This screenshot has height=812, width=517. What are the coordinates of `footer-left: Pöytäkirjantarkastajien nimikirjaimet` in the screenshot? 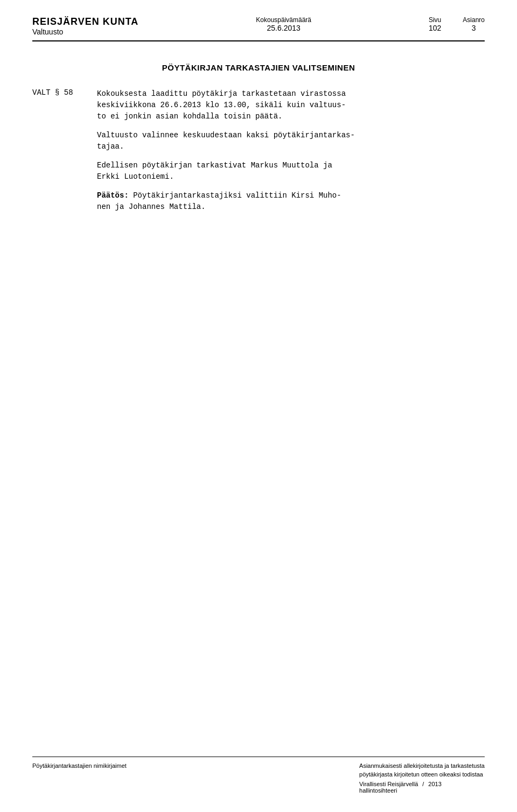 It's located at (80, 766).